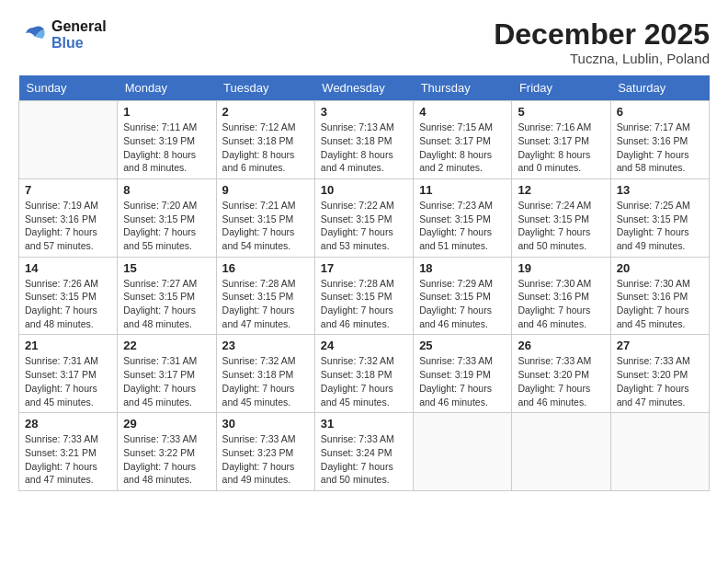 The image size is (728, 563). What do you see at coordinates (68, 346) in the screenshot?
I see `day-number: 21` at bounding box center [68, 346].